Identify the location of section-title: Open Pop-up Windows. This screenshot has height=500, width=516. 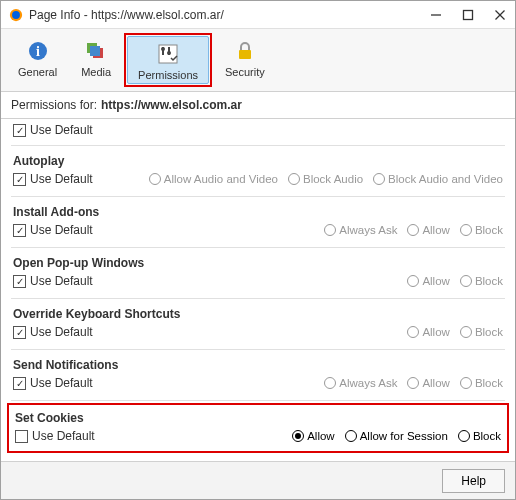
(258, 263).